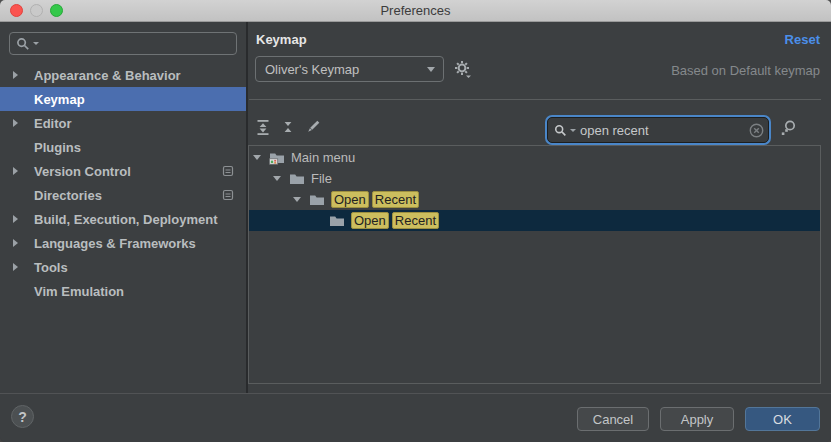 This screenshot has height=442, width=831. Describe the element at coordinates (788, 128) in the screenshot. I see `find-by-shortcut-icon` at that location.